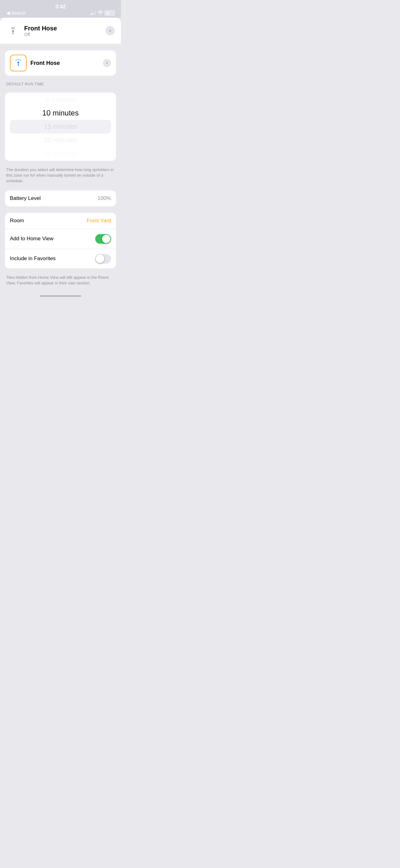  I want to click on picker-items: 5 minutes 10 minutes 15 minutes 20 minut…, so click(61, 127).